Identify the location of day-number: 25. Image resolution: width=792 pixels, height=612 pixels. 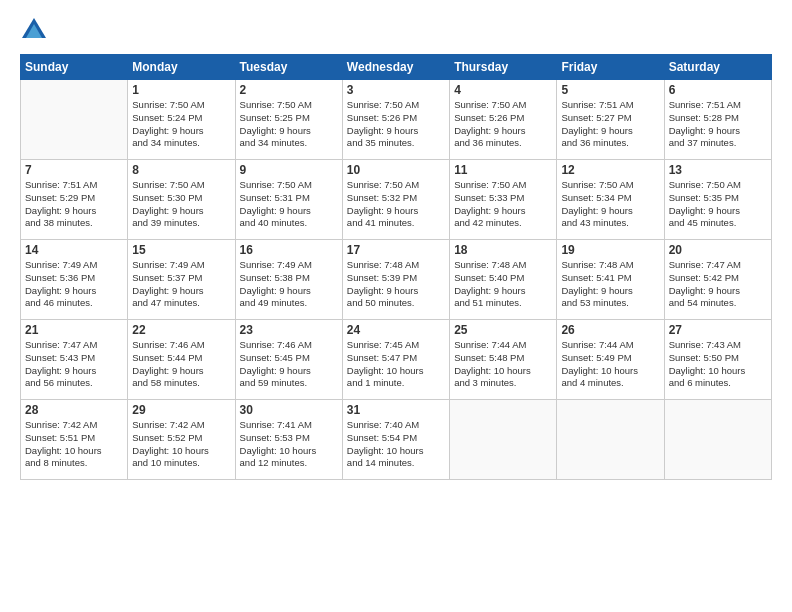
(503, 330).